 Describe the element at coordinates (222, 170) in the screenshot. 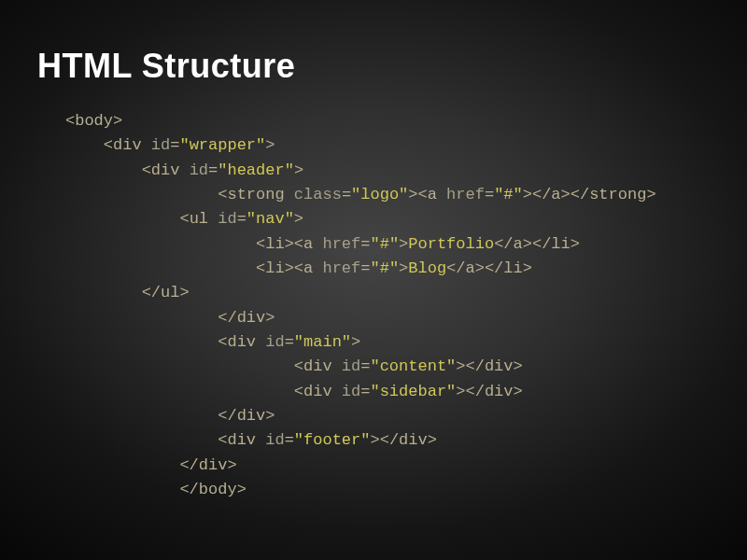

I see `code-line-3: <div id="header">` at that location.